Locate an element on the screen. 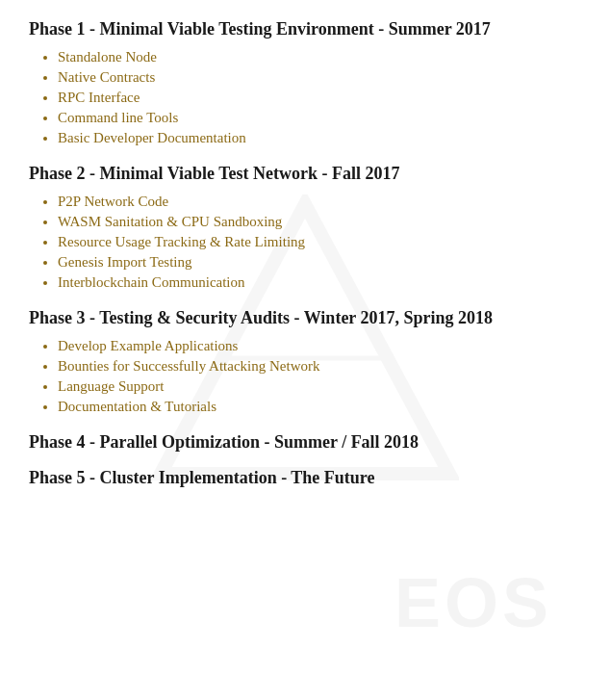 This screenshot has height=700, width=610. phase-2-item-3: Resource Usage Tracking & Rate Limiting is located at coordinates (319, 243).